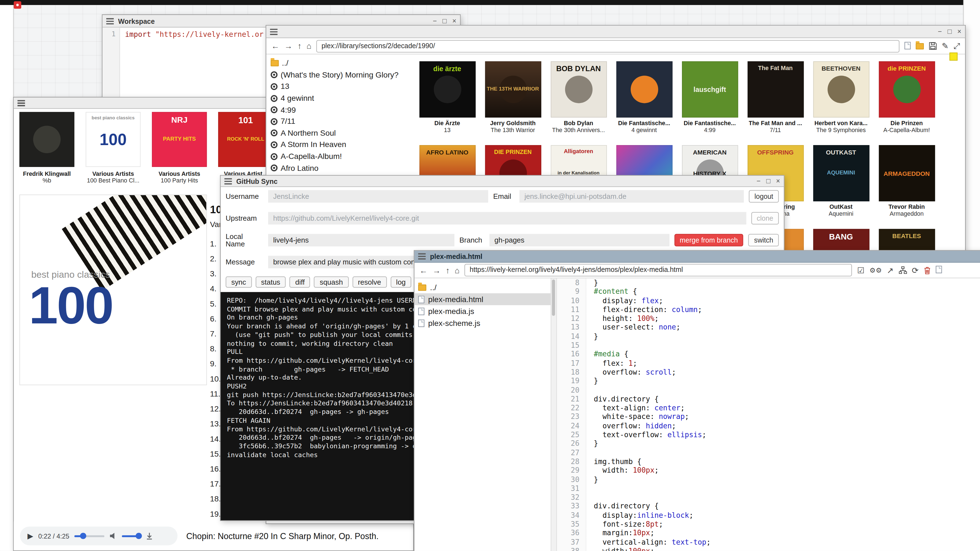 This screenshot has height=551, width=980. Describe the element at coordinates (215, 454) in the screenshot. I see `track-item: 15.` at that location.